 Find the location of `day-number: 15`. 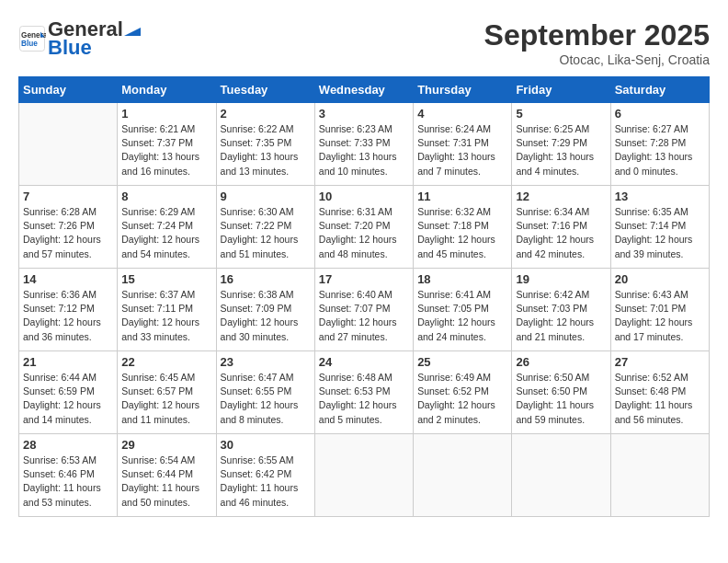

day-number: 15 is located at coordinates (166, 280).